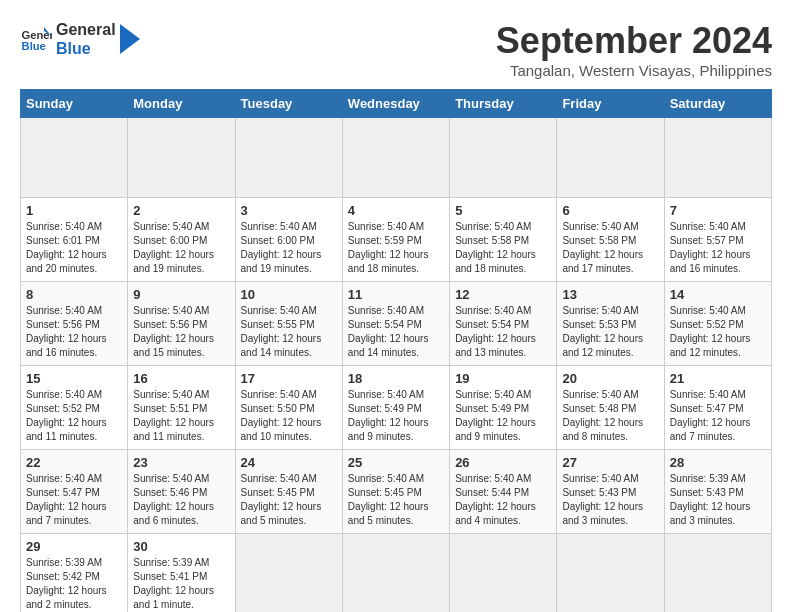 This screenshot has width=792, height=612. Describe the element at coordinates (610, 210) in the screenshot. I see `day-number: 6` at that location.